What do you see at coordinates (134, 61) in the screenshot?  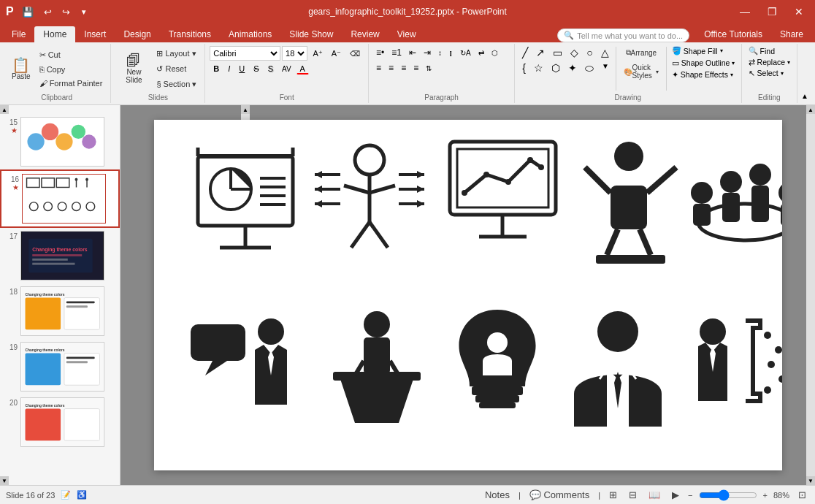 I see `new-slide-icon: 🗐` at bounding box center [134, 61].